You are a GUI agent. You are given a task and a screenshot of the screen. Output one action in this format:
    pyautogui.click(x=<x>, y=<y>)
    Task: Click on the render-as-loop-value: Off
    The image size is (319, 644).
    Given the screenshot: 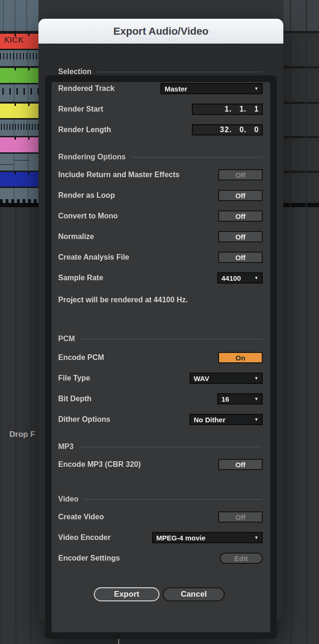 What is the action you would take?
    pyautogui.click(x=241, y=196)
    